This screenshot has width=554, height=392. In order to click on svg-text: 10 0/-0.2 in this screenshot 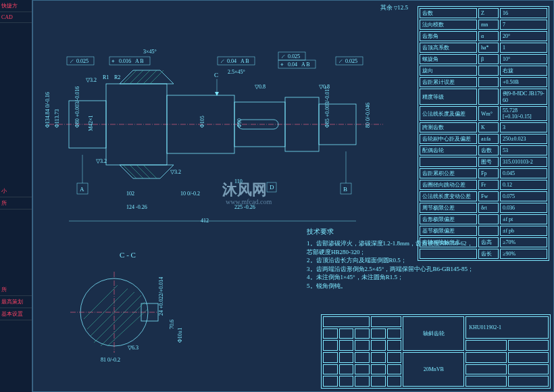, I will do `click(191, 193)`.